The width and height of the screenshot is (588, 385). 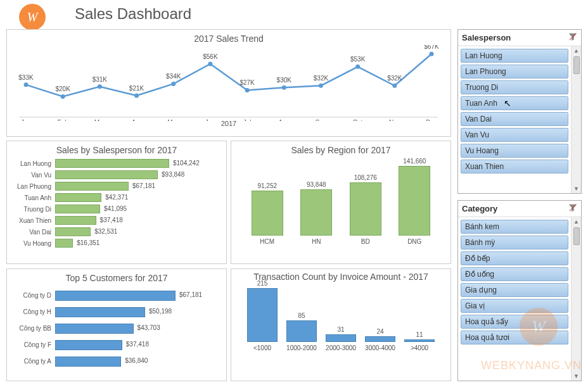 I want to click on category-label: Xuan Thien, so click(x=32, y=220).